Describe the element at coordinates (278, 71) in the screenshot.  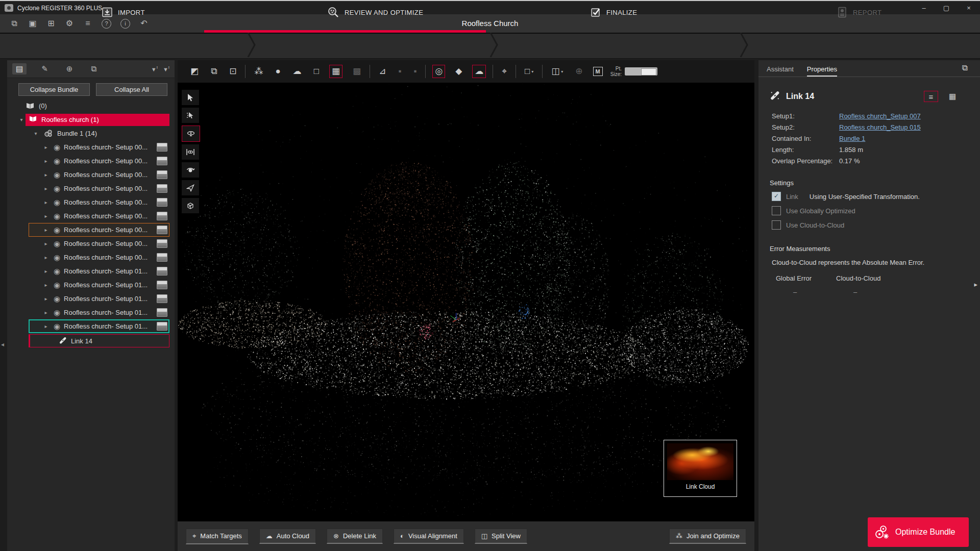
I see `sphere-target-icon: ●` at that location.